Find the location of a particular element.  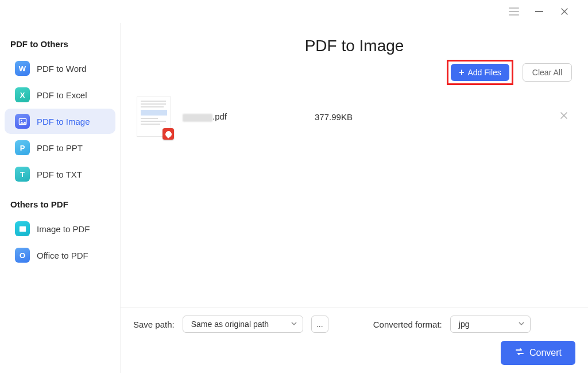

file-size: 377.99KB is located at coordinates (334, 117).